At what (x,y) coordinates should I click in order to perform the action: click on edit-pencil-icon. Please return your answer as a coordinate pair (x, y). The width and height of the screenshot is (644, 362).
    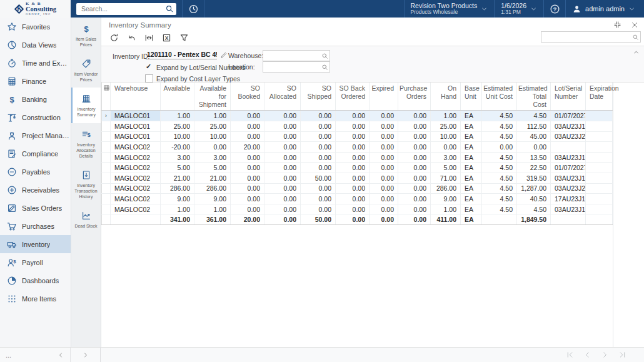
    Looking at the image, I should click on (224, 55).